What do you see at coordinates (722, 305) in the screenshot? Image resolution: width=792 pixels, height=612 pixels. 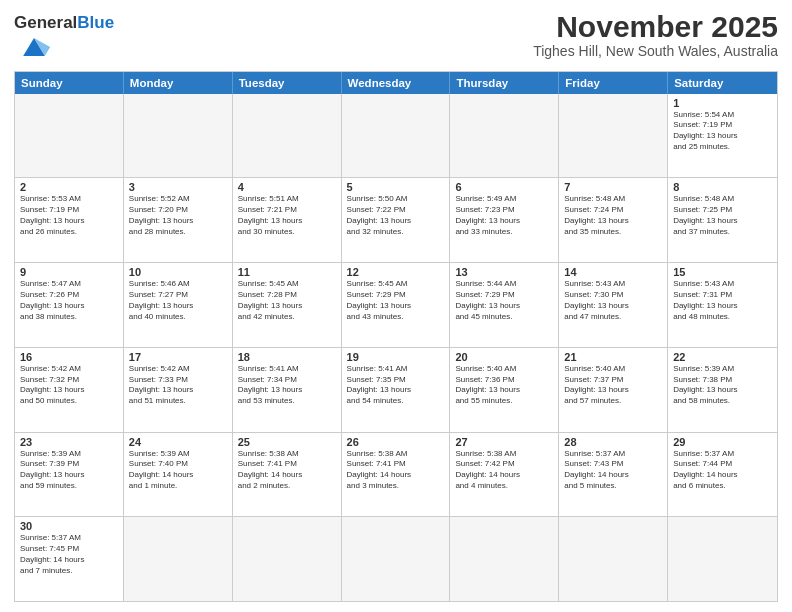 I see `calendar-cell: 15Sunrise: 5:43 AM Sunset: 7:31 PM Dayli…` at bounding box center [722, 305].